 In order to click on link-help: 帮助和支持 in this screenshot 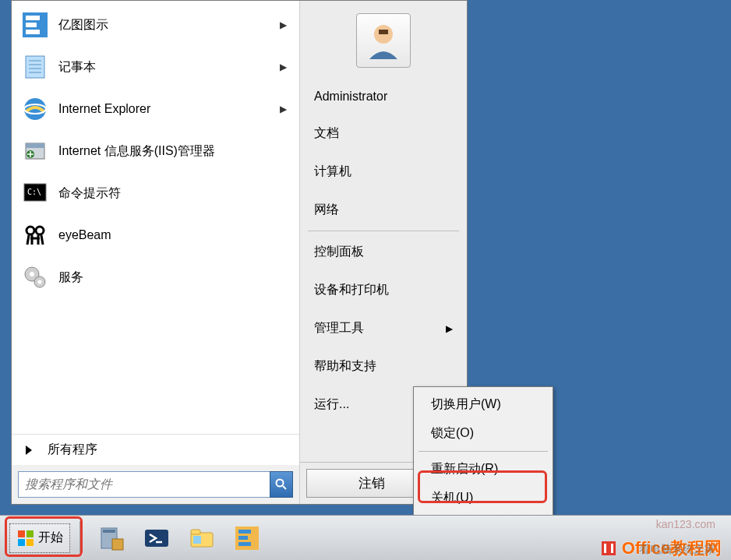, I will do `click(383, 366)`.